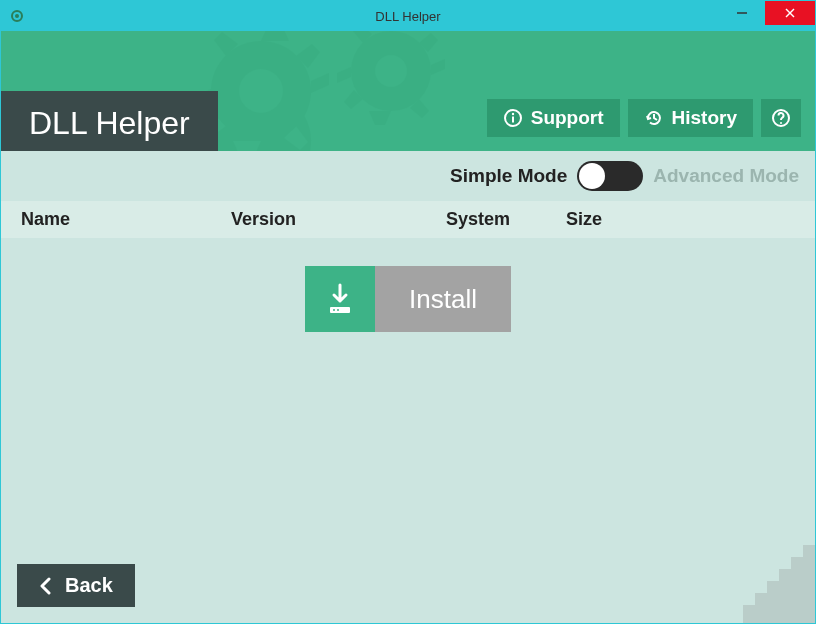 This screenshot has height=624, width=816. What do you see at coordinates (408, 299) in the screenshot?
I see `install-button: Install` at bounding box center [408, 299].